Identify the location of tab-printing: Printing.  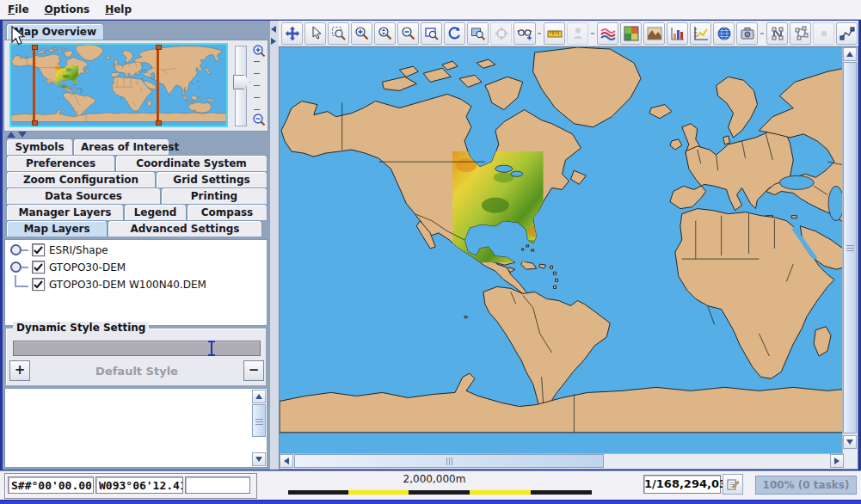
(214, 196).